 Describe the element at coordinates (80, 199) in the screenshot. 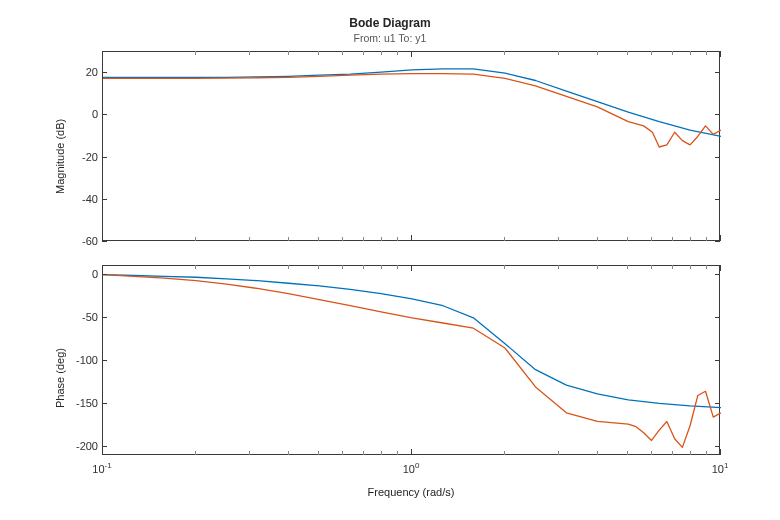

I see `ytick-label: -40` at that location.